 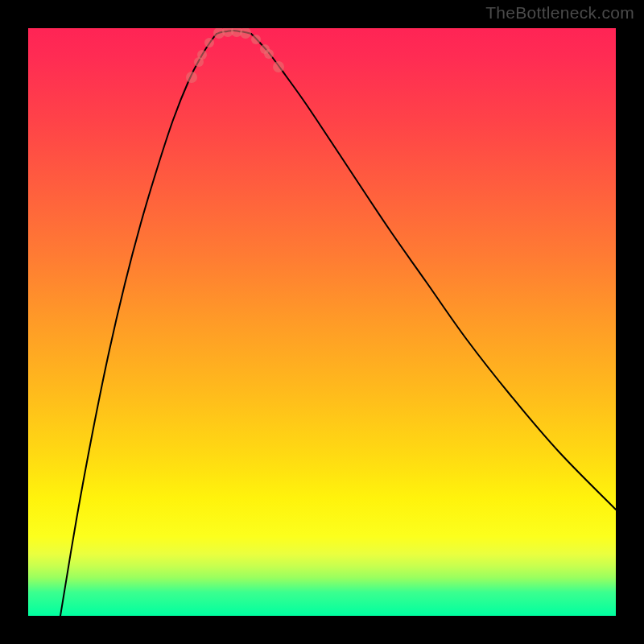 What do you see at coordinates (235, 56) in the screenshot?
I see `marker-group` at bounding box center [235, 56].